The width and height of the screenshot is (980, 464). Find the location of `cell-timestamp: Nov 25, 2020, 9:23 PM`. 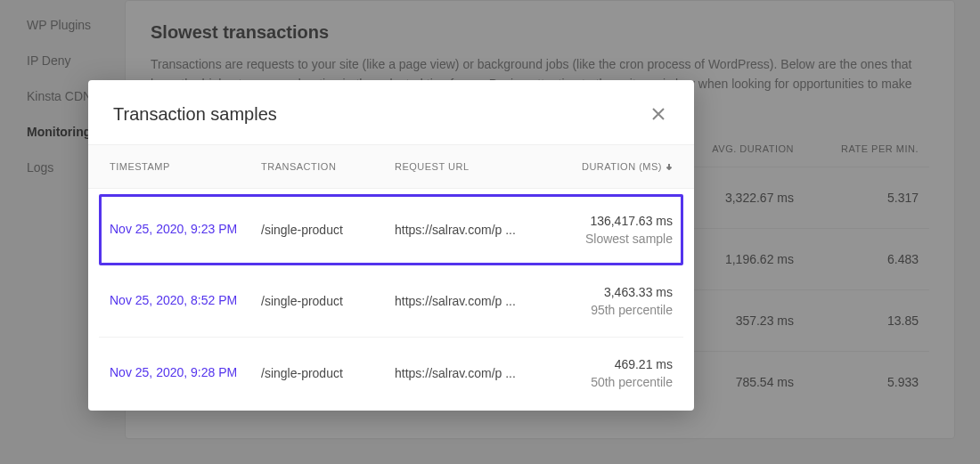

cell-timestamp: Nov 25, 2020, 9:23 PM is located at coordinates (185, 230).